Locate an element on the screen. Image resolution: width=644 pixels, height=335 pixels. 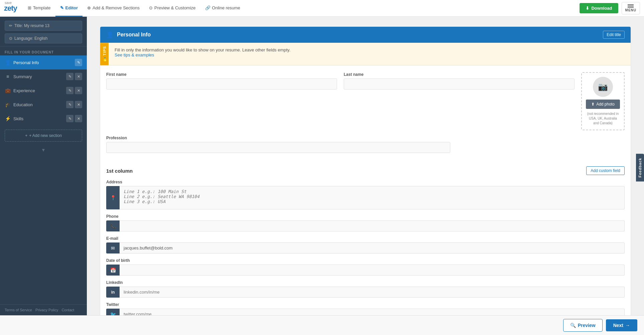
first-name-group: First name is located at coordinates (222, 81).